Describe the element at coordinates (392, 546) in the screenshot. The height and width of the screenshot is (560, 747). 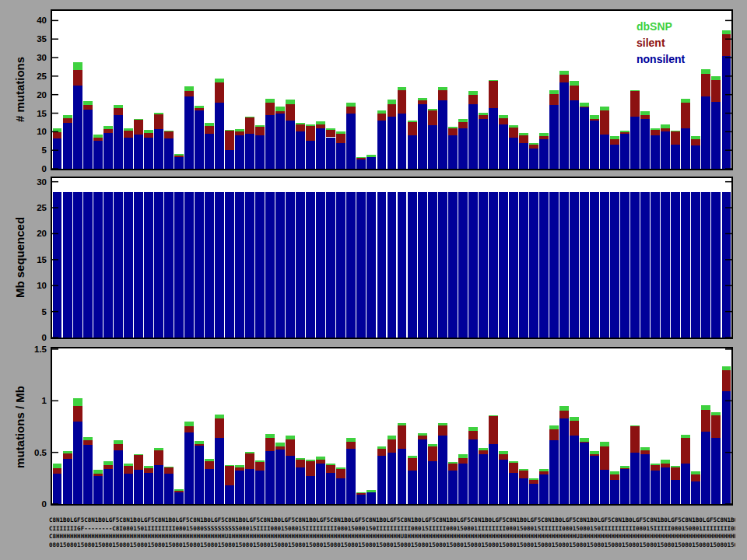
I see `x-tick-label-row: 0801508015080150801508015080150801508015…` at that location.